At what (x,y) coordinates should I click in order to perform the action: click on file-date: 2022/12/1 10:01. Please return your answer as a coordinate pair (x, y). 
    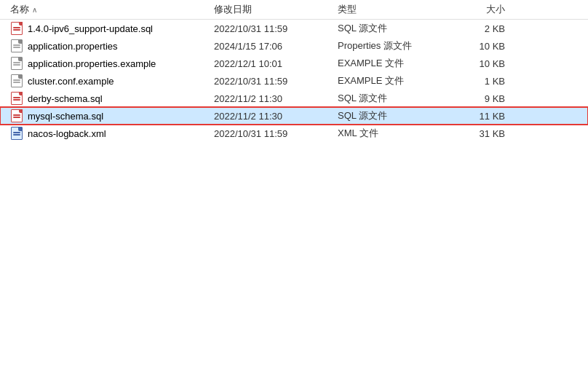
    Looking at the image, I should click on (276, 64).